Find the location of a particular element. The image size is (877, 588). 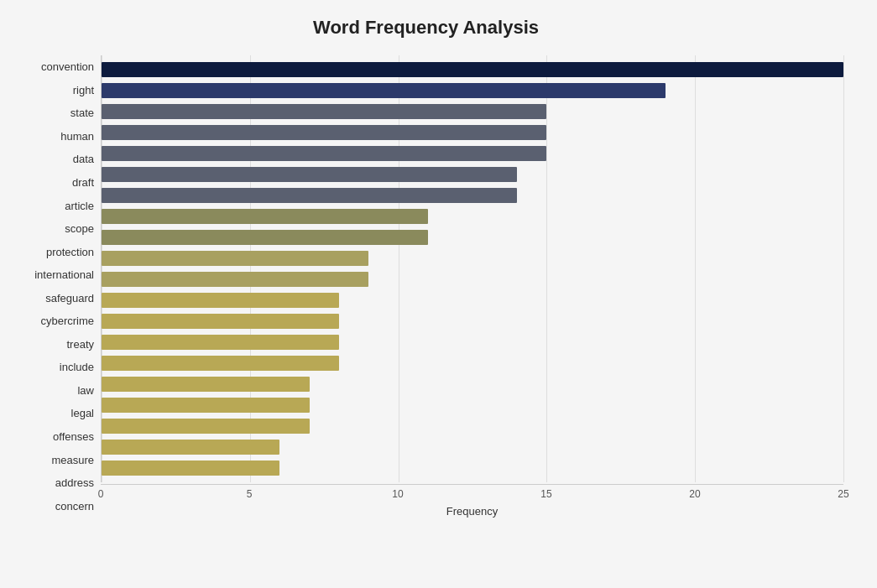

y-label-human: human is located at coordinates (77, 136).